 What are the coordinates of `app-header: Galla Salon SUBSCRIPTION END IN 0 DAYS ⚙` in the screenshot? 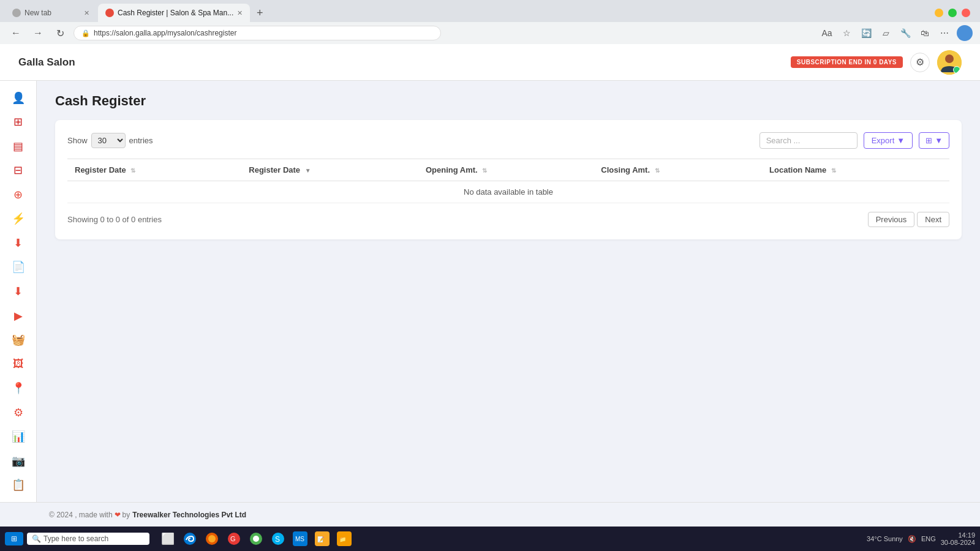 It's located at (490, 62).